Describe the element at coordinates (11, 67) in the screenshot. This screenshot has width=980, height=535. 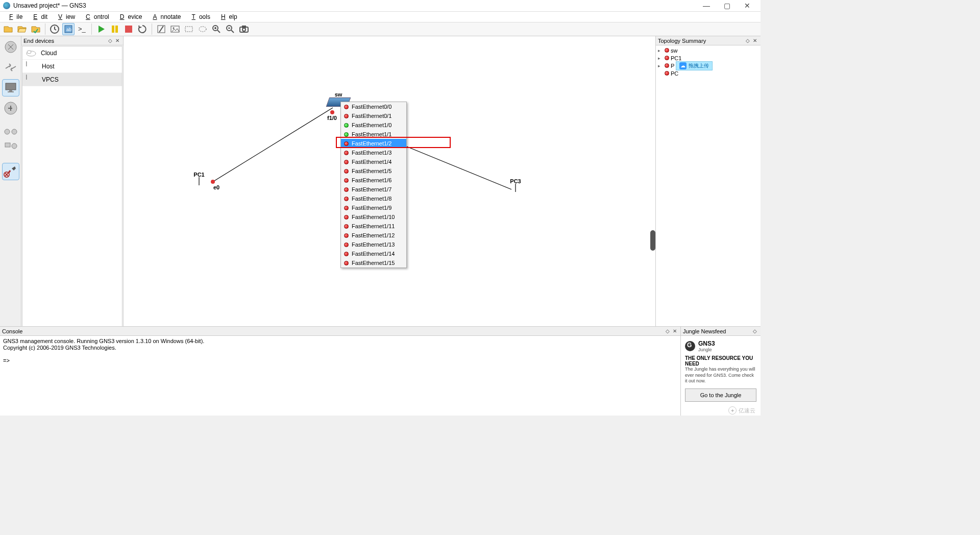
I see `switches-category-icon` at that location.